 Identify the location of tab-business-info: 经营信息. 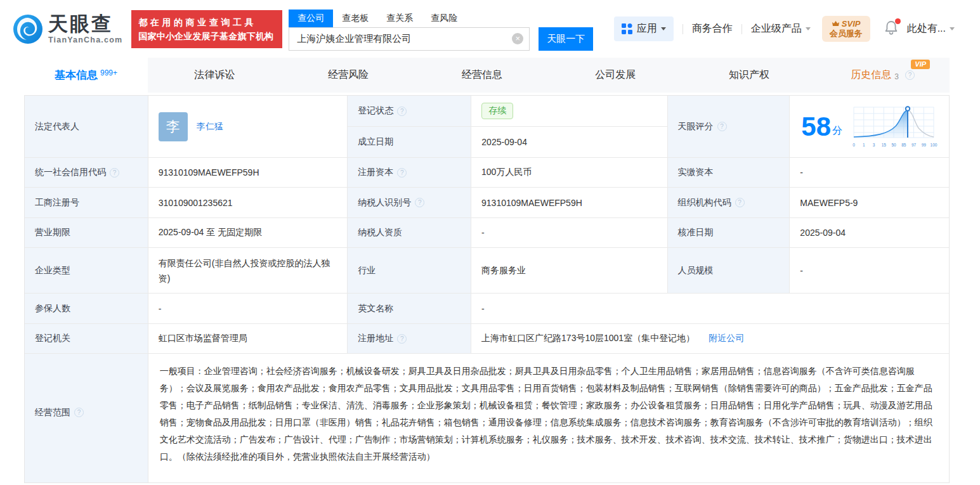
(482, 75).